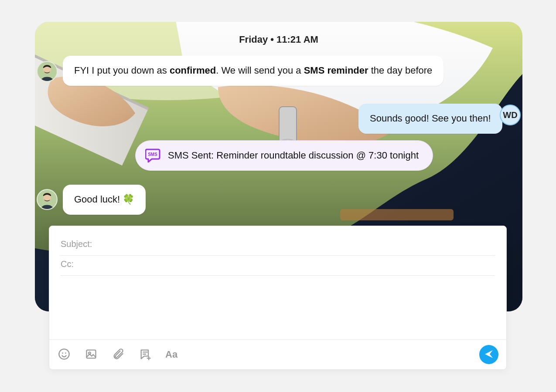  I want to click on message-1-text-part2: . We will send you a, so click(260, 71).